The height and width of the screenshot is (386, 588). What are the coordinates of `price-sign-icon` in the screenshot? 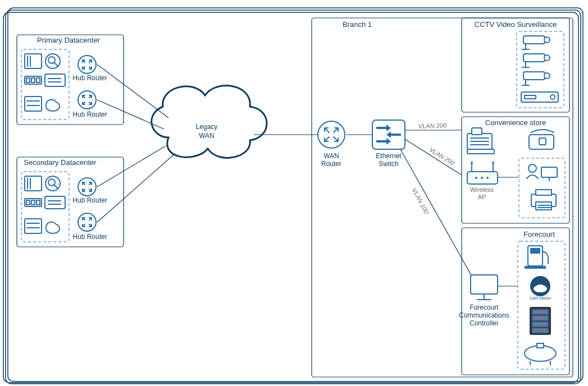 It's located at (540, 321).